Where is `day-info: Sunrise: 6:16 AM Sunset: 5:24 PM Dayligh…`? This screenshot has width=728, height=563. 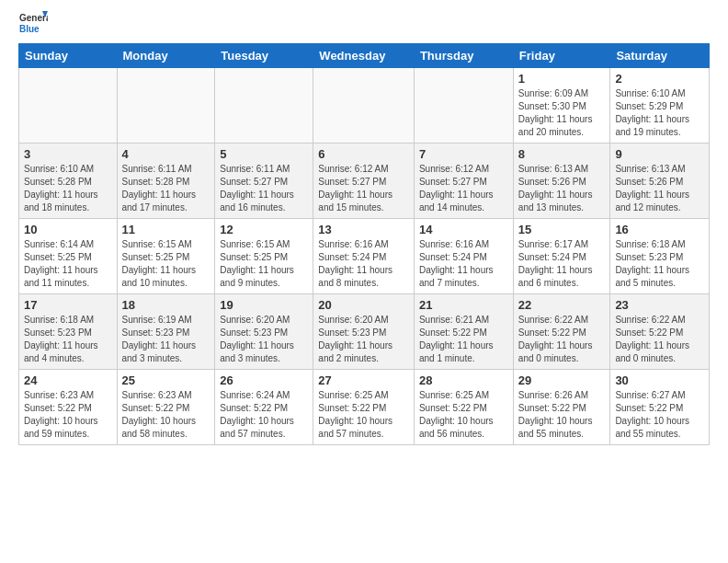 day-info: Sunrise: 6:16 AM Sunset: 5:24 PM Dayligh… is located at coordinates (463, 264).